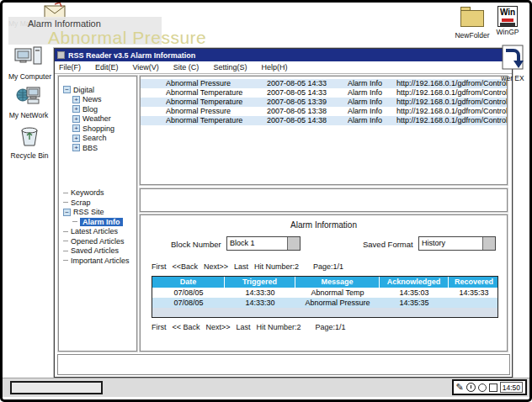  I want to click on block-number-select: Block 1, so click(263, 244).